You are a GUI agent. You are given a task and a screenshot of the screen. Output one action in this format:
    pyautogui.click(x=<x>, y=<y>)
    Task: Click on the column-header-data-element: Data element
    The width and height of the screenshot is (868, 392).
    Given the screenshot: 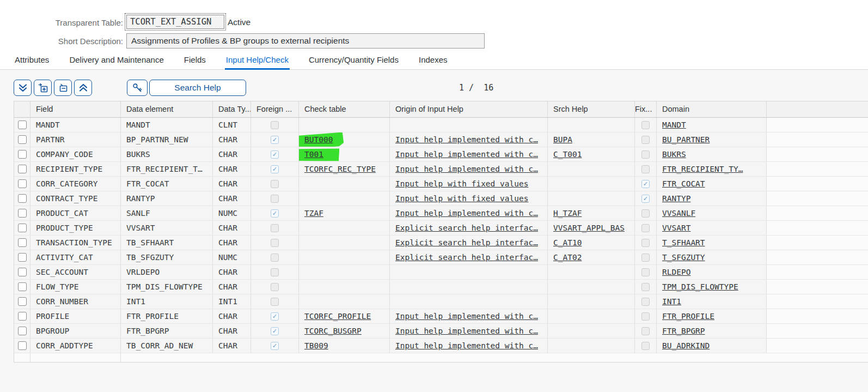 What is the action you would take?
    pyautogui.click(x=167, y=109)
    